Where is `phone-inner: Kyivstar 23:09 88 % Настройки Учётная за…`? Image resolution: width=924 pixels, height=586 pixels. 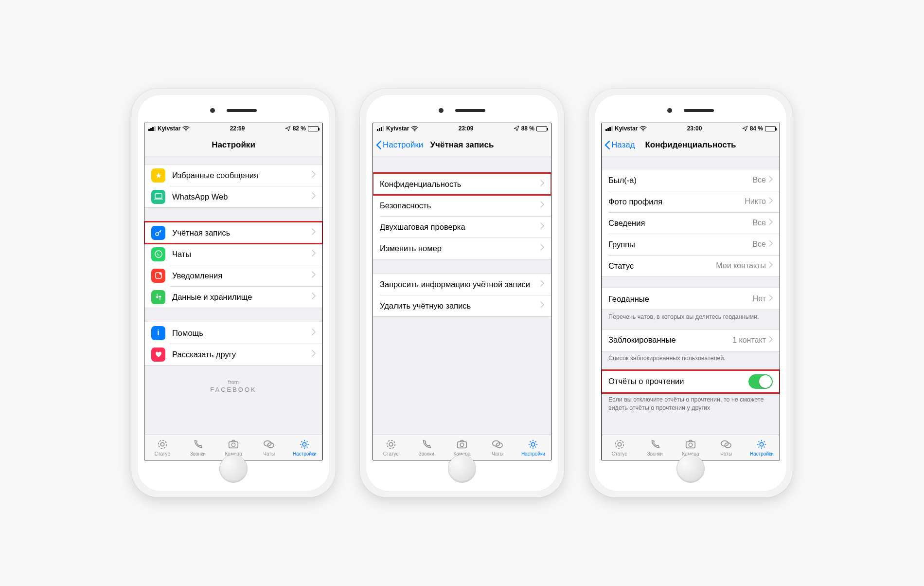
phone-inner: Kyivstar 23:09 88 % Настройки Учётная за… is located at coordinates (462, 293).